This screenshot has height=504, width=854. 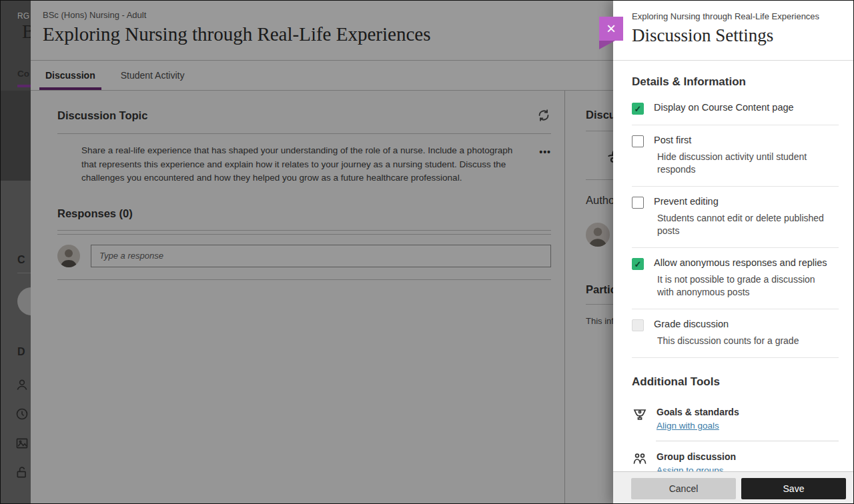 I want to click on checkbox-grade-discussion, so click(x=638, y=325).